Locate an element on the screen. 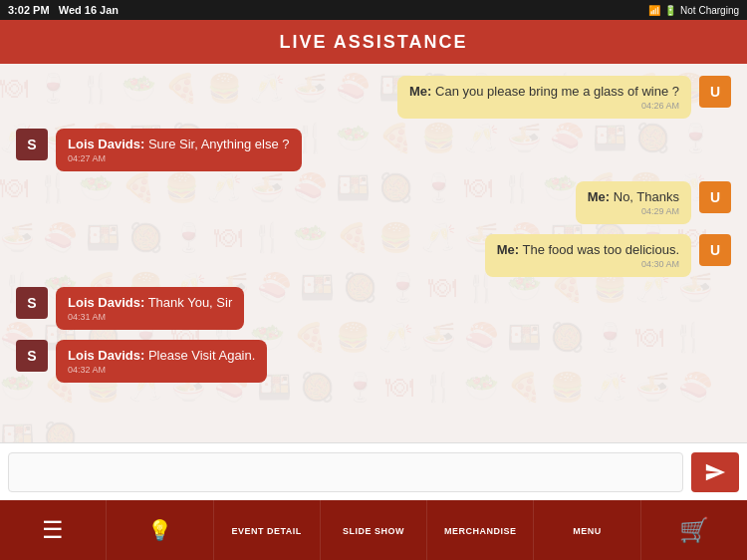 This screenshot has width=747, height=560. nav-event-detail-label: EVENT DETAIL is located at coordinates (267, 531).